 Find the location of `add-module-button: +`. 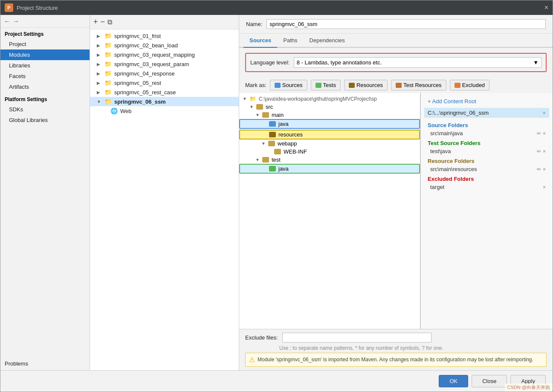

add-module-button: + is located at coordinates (96, 22).